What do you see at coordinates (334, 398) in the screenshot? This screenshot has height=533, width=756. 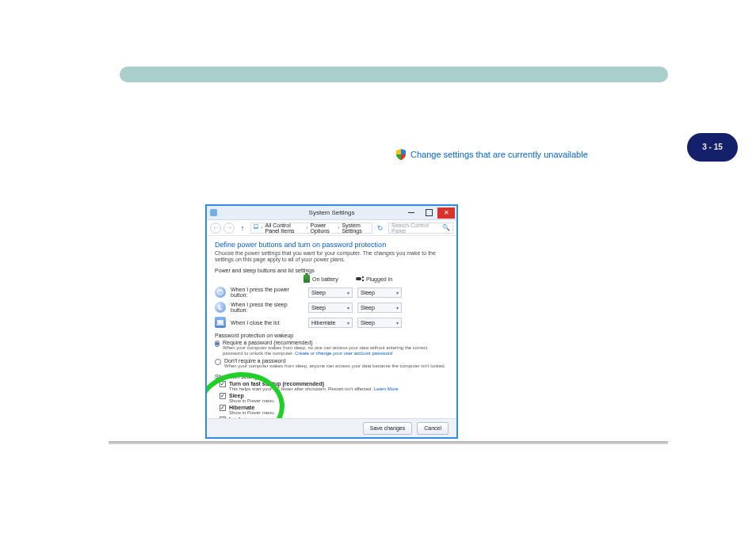 I see `checkbox-sleep: Sleep Show in Power menu.` at bounding box center [334, 398].